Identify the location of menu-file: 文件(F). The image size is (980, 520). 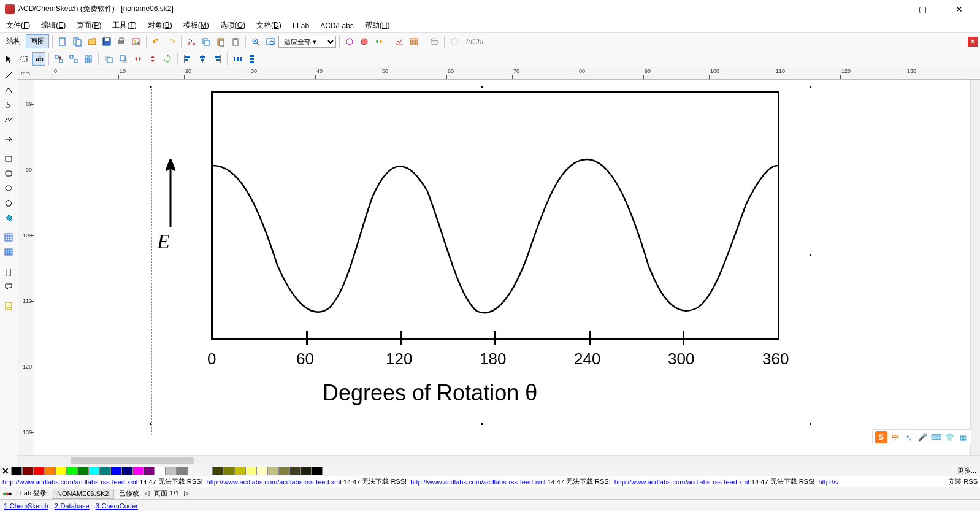
(18, 26).